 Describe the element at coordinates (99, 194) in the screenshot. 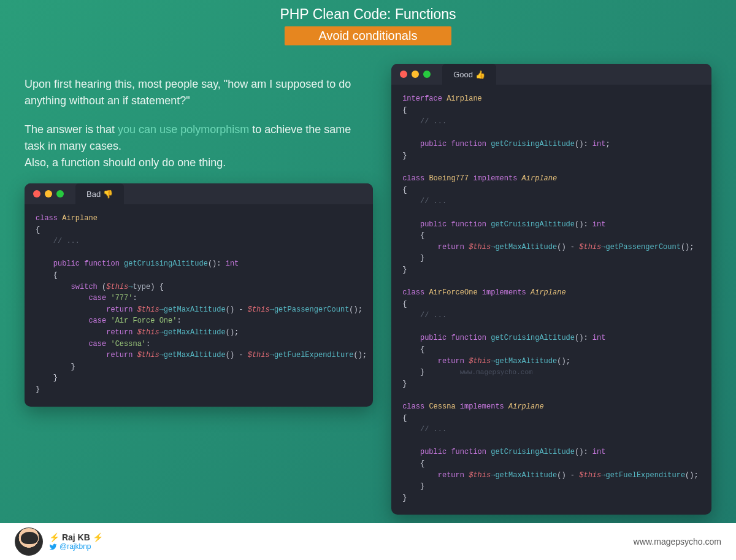

I see `bad-tab: Bad 👎` at that location.